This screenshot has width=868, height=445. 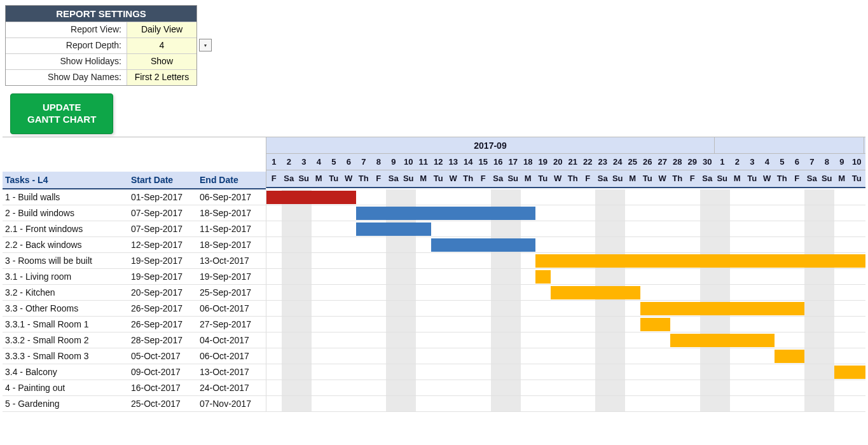 I want to click on day-number-cell: 22, so click(x=588, y=161).